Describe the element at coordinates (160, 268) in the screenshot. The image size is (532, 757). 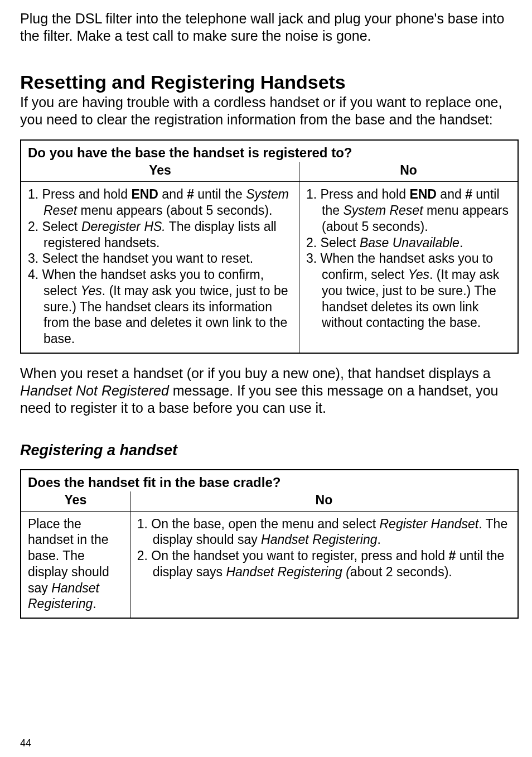
I see `table1-yes-cell: 1. Press and hold END and # until the Sy…` at that location.